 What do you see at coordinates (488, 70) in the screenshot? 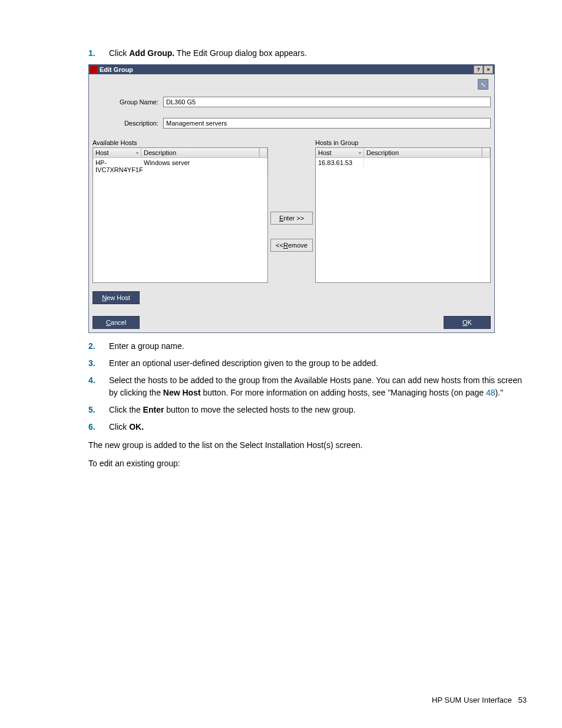
I see `close-button: ×` at bounding box center [488, 70].